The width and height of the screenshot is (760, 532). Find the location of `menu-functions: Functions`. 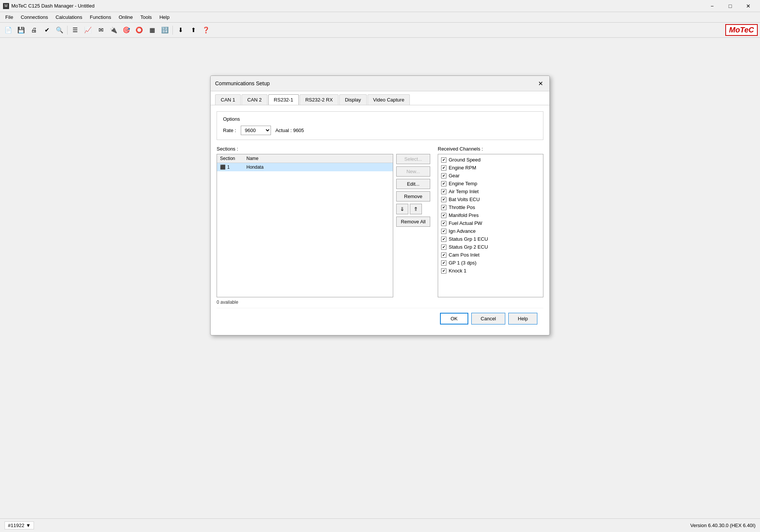

menu-functions: Functions is located at coordinates (100, 17).